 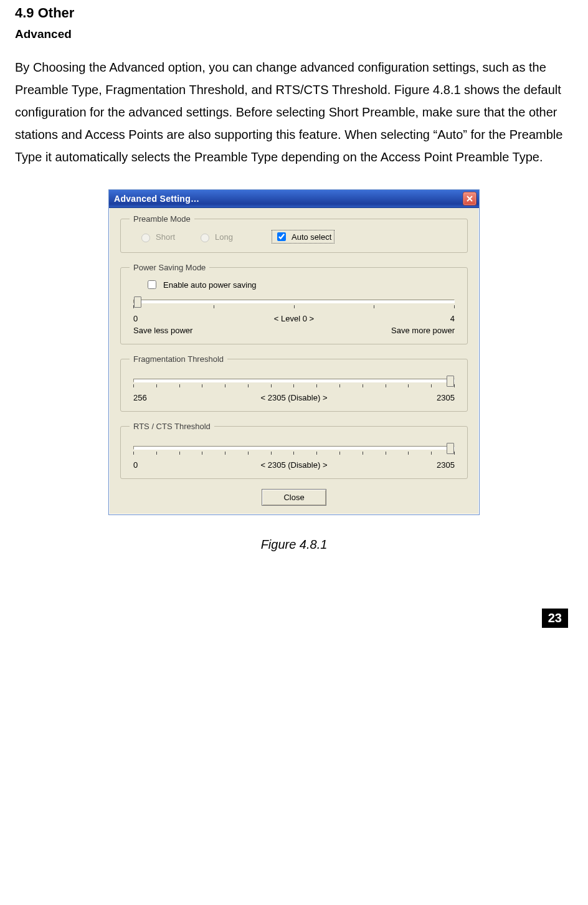 I want to click on preamble-auto-label: Auto select, so click(x=311, y=237).